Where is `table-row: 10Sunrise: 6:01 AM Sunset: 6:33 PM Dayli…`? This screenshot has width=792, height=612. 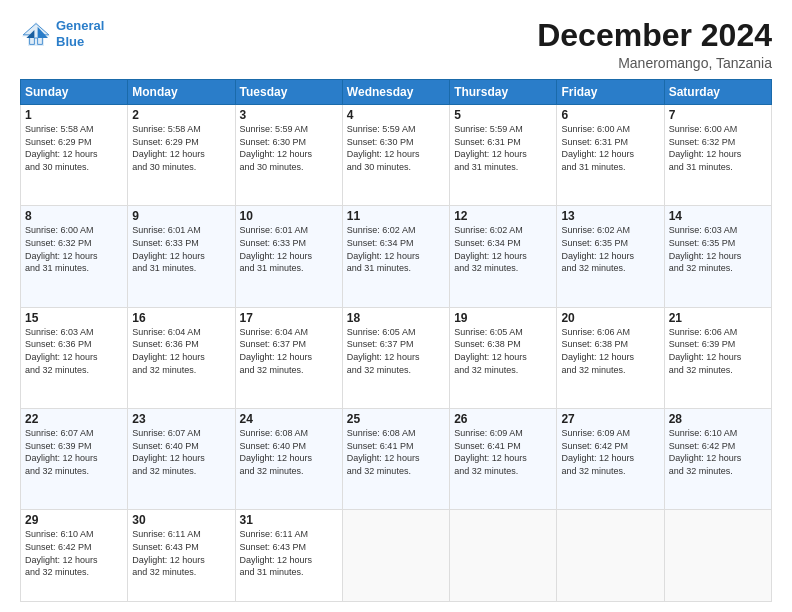 table-row: 10Sunrise: 6:01 AM Sunset: 6:33 PM Dayli… is located at coordinates (288, 256).